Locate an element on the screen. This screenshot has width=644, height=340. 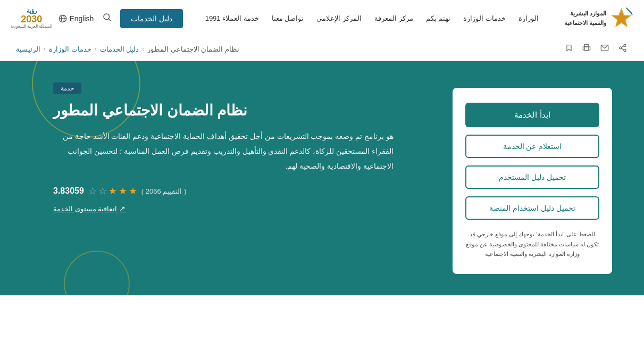
stars: ☆ ☆ ★ ★ ★ is located at coordinates (113, 191).